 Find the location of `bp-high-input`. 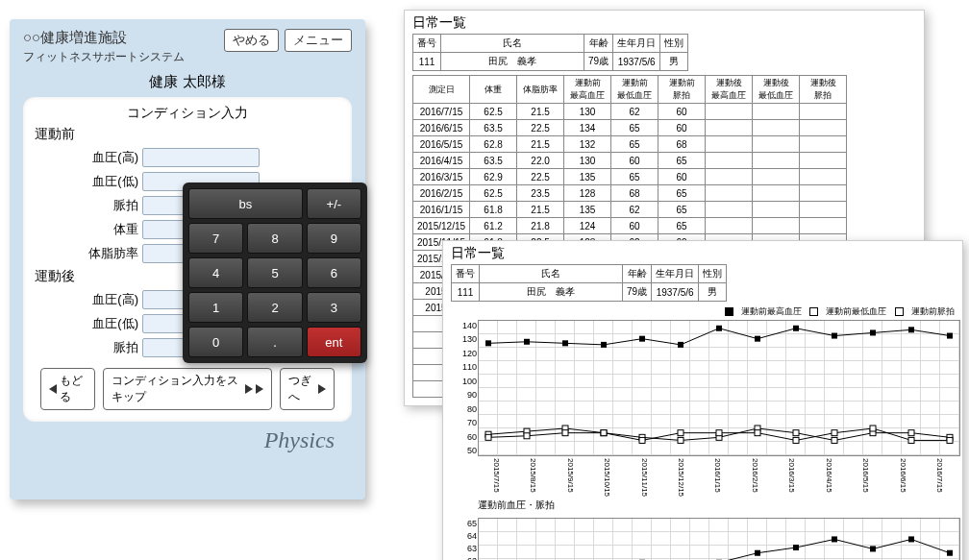

bp-high-input is located at coordinates (201, 158).